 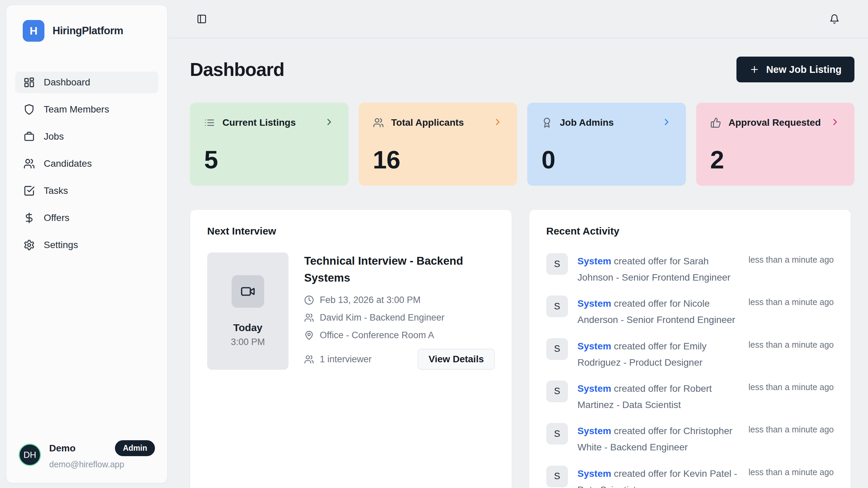 I want to click on activity-text: System created offer for Kevin Patel - D…, so click(x=658, y=477).